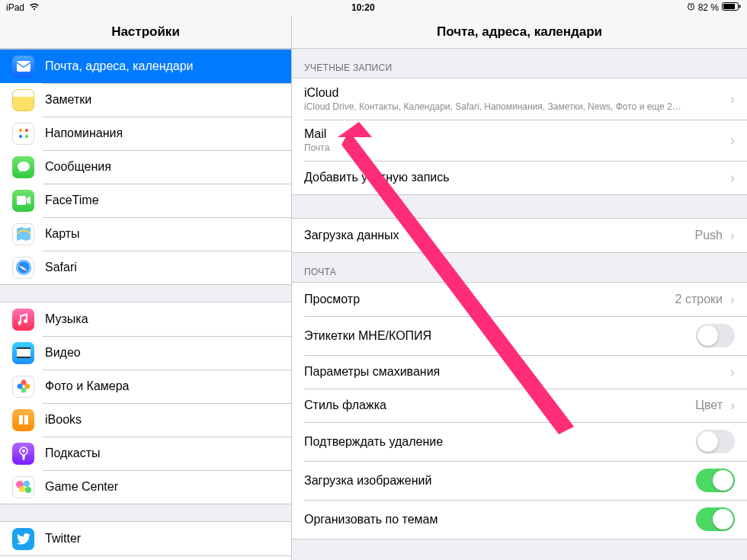  Describe the element at coordinates (515, 107) in the screenshot. I see `row-subtitle: iCloud Drive, Контакты, Календари, Safar…` at that location.